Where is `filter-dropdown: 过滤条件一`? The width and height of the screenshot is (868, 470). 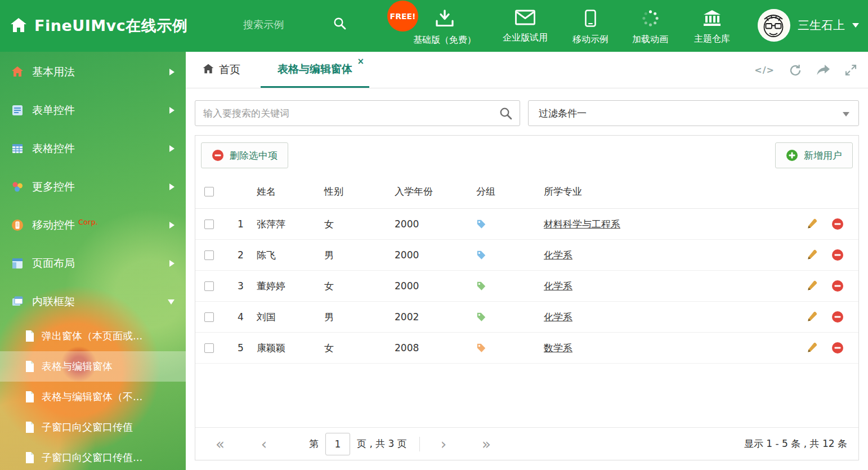
filter-dropdown: 过滤条件一 is located at coordinates (693, 113).